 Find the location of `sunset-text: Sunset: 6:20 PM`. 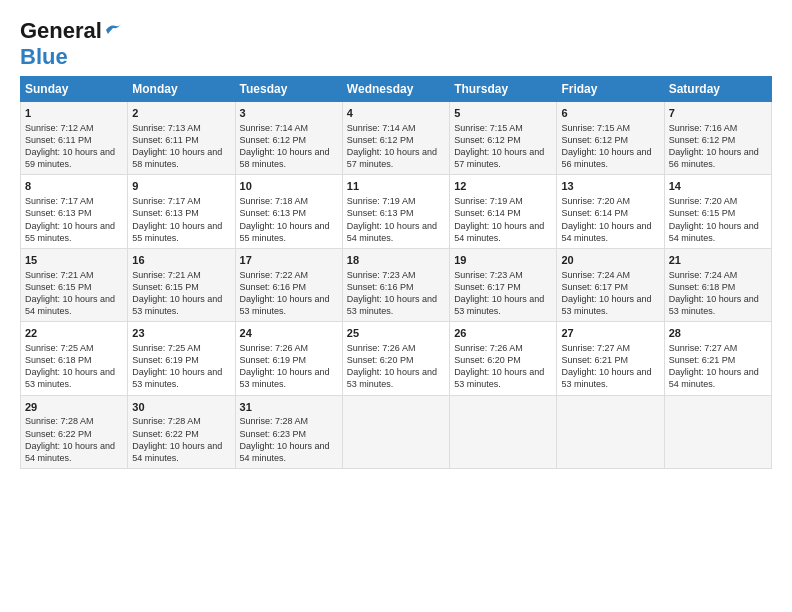

sunset-text: Sunset: 6:20 PM is located at coordinates (396, 360).